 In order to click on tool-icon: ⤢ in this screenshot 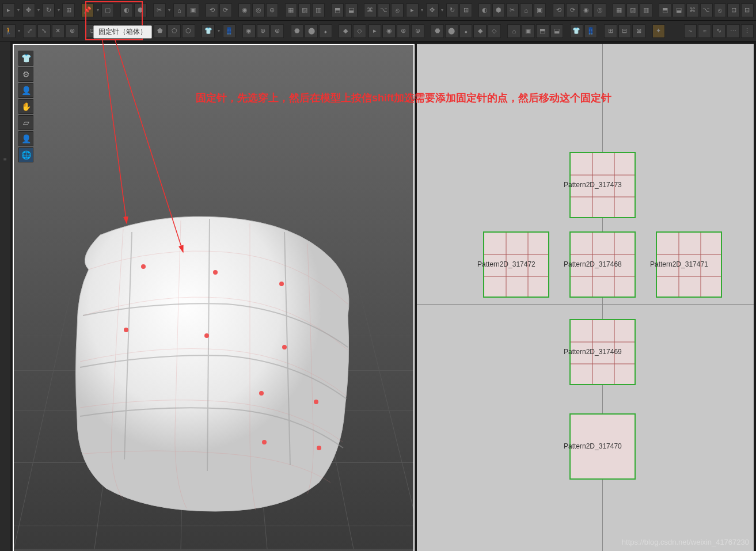, I will do `click(30, 31)`.